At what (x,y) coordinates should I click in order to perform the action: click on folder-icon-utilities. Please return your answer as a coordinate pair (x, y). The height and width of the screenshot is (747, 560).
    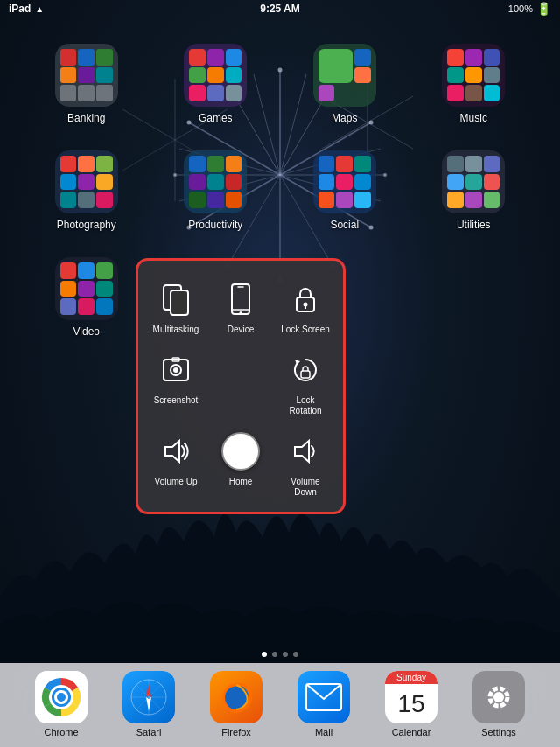
    Looking at the image, I should click on (473, 182).